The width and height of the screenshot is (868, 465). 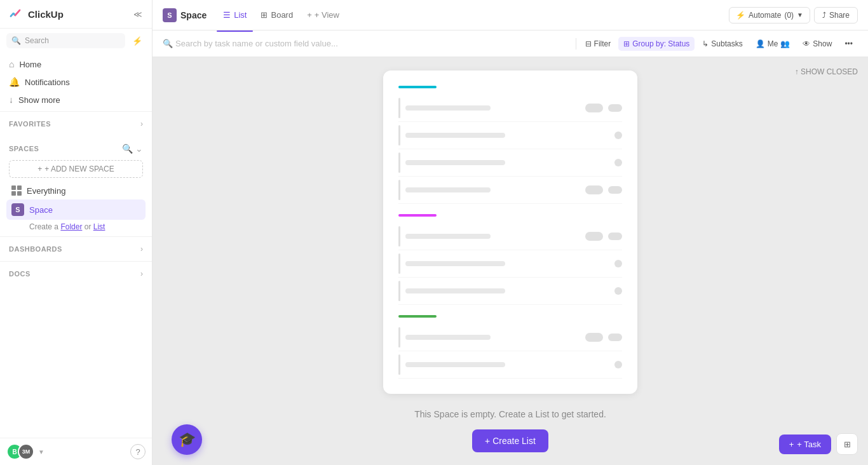 I want to click on space-label: S Space, so click(x=184, y=15).